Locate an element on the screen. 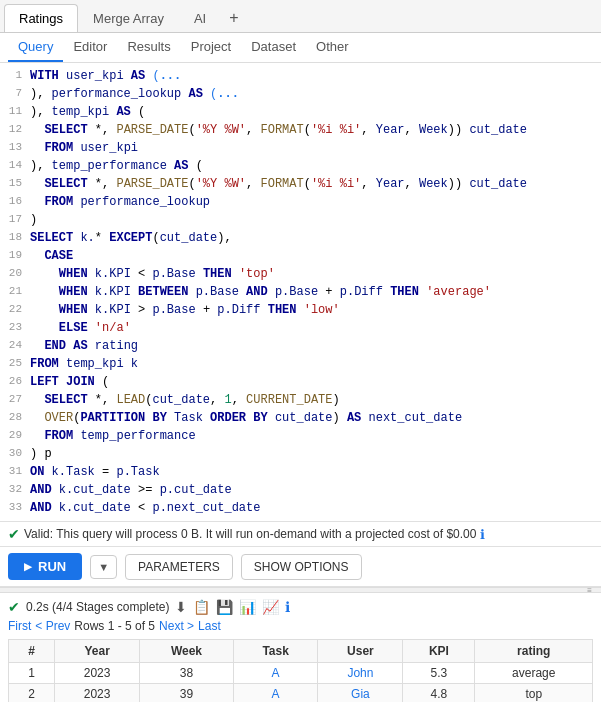 This screenshot has width=601, height=702. results-table: # Year Week Task User KPI rating 1202338… is located at coordinates (300, 670).